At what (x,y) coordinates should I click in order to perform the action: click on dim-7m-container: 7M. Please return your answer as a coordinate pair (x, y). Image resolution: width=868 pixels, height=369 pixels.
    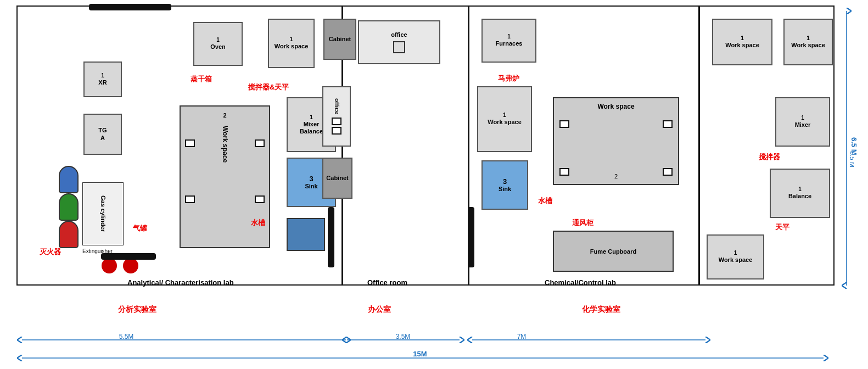
    Looking at the image, I should click on (590, 341).